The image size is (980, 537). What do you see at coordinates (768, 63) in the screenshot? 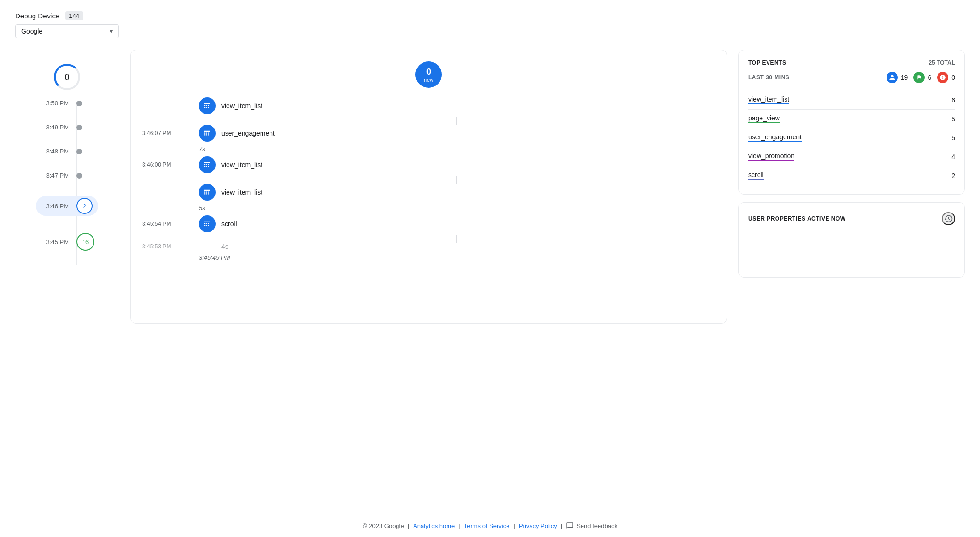
I see `top-events-title: TOP EVENTS` at bounding box center [768, 63].